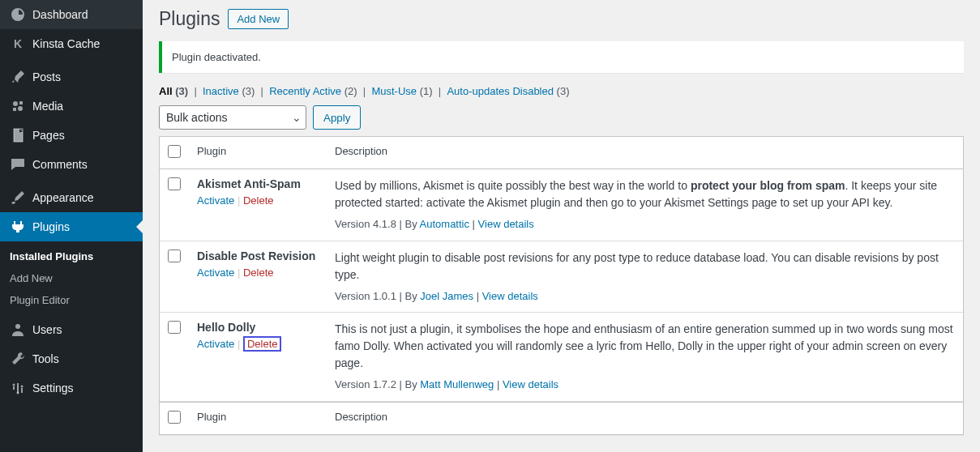 The height and width of the screenshot is (452, 980). Describe the element at coordinates (256, 256) in the screenshot. I see `plugin-name: Disable Post Revision` at that location.